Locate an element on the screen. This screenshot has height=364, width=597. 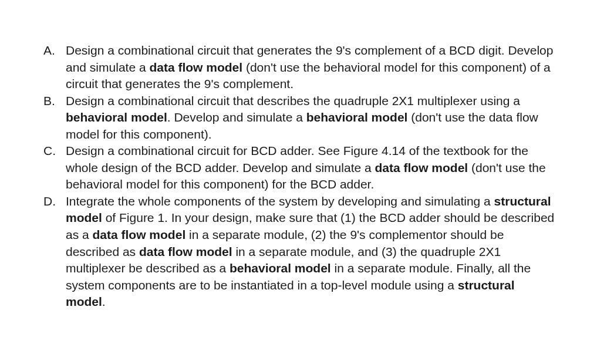
list-item-b: B. Design a combinational circuit that d… is located at coordinates (298, 118).